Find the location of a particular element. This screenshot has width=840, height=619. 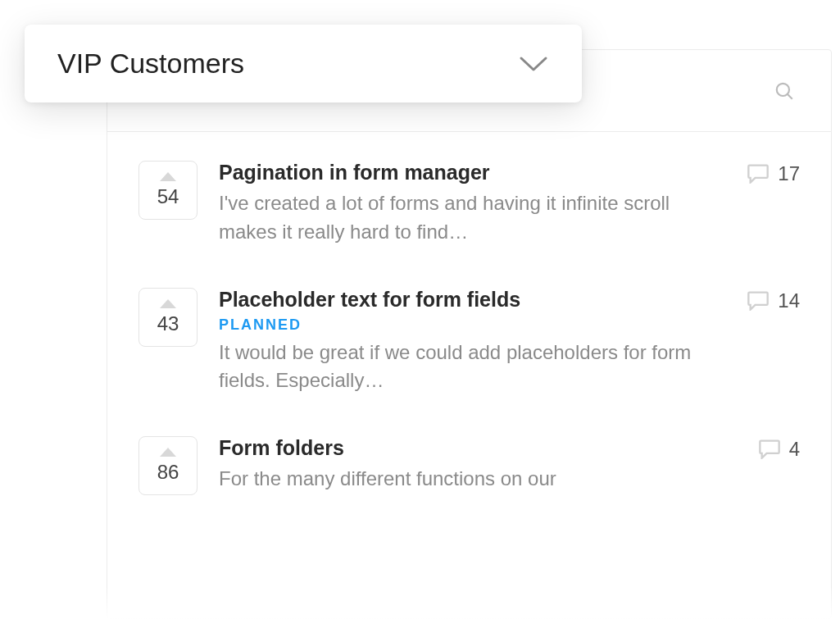

vote-count: 43 is located at coordinates (169, 324).